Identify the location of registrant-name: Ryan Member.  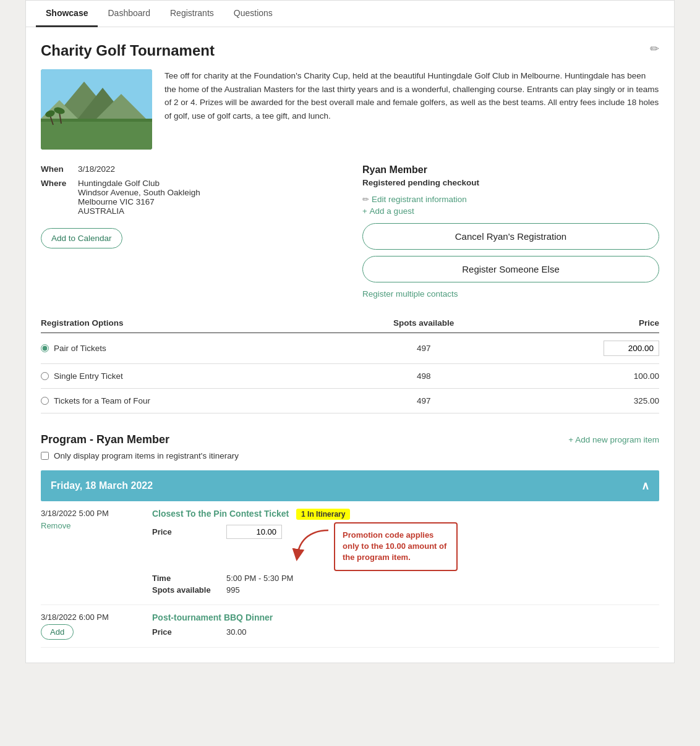
(511, 170).